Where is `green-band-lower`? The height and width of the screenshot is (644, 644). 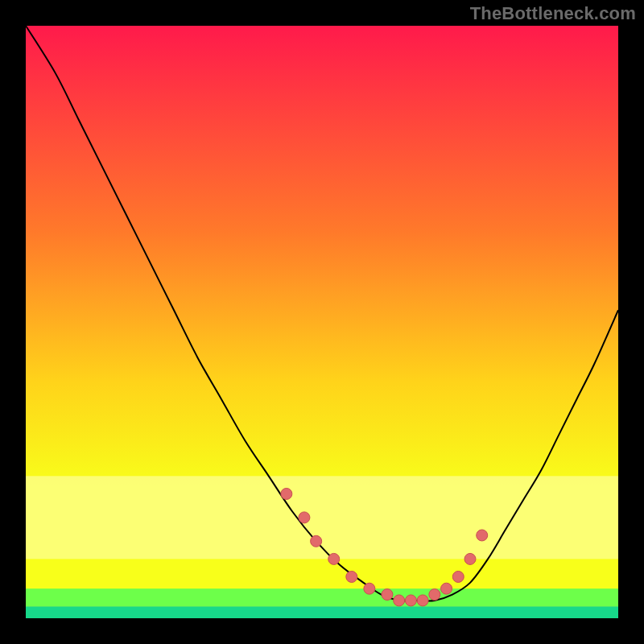 green-band-lower is located at coordinates (322, 612).